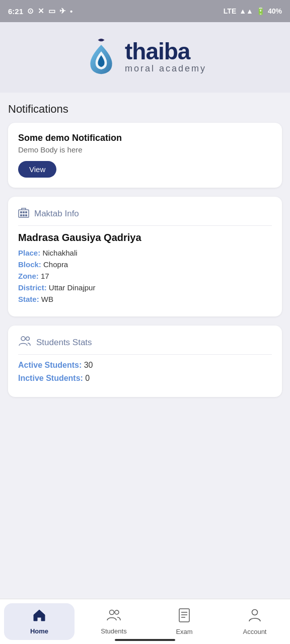 Image resolution: width=290 pixels, height=644 pixels. What do you see at coordinates (145, 57) in the screenshot?
I see `header-logo: thaiba moral academy` at bounding box center [145, 57].